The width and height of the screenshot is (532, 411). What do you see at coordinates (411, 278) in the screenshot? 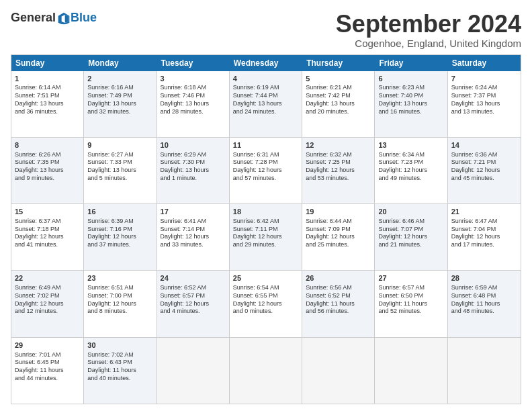
I see `day-number: 27` at bounding box center [411, 278].